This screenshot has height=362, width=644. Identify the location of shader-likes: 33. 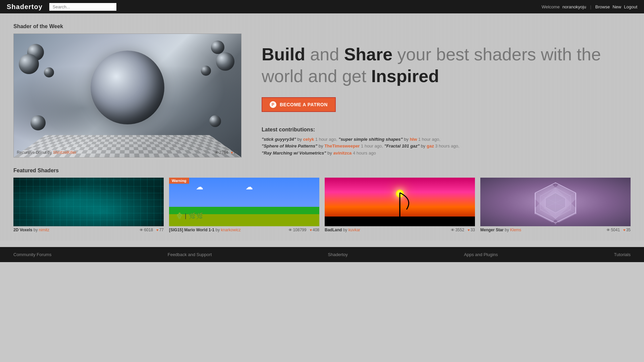
(471, 230).